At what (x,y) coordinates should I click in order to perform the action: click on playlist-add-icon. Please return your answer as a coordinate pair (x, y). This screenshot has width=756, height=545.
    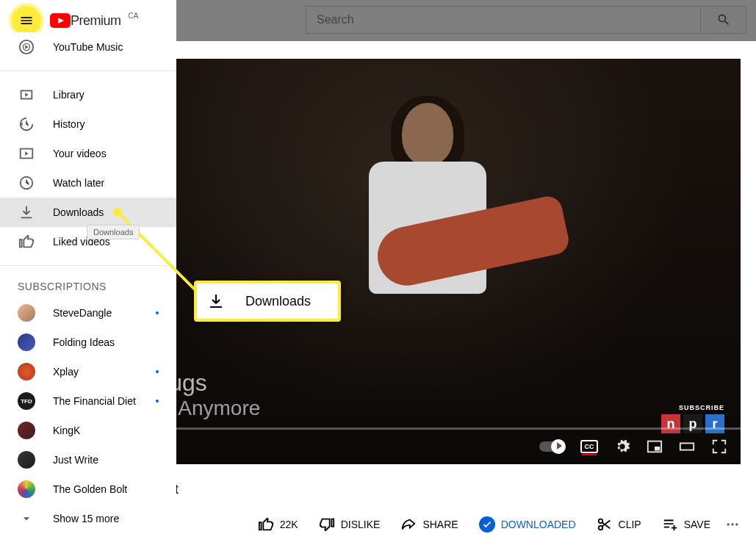
    Looking at the image, I should click on (670, 524).